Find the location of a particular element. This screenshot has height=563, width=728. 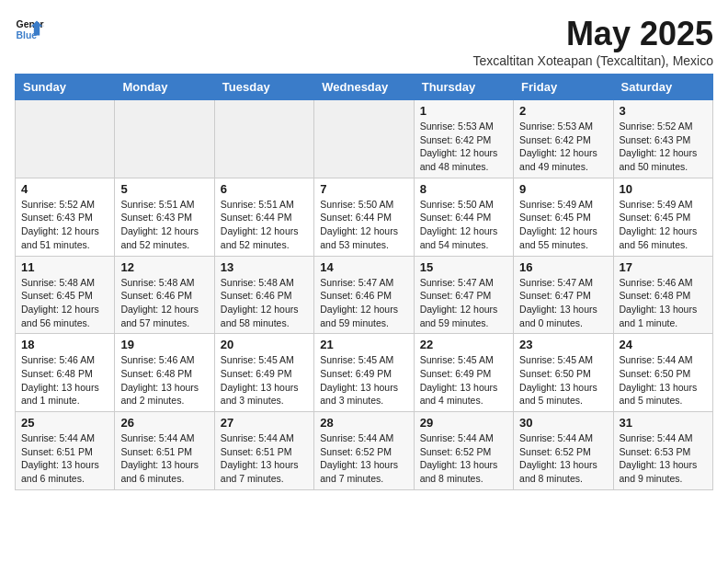

day-number: 14 is located at coordinates (364, 267).